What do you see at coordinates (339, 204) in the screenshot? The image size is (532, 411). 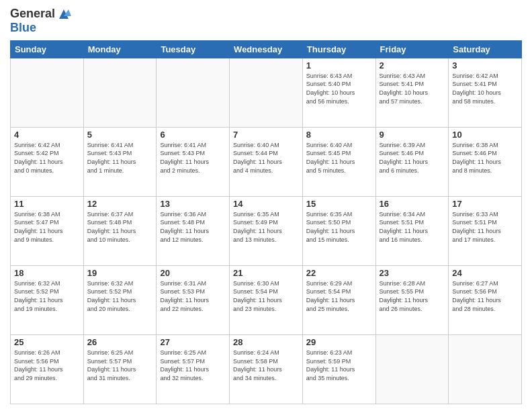 I see `day-number: 15` at bounding box center [339, 204].